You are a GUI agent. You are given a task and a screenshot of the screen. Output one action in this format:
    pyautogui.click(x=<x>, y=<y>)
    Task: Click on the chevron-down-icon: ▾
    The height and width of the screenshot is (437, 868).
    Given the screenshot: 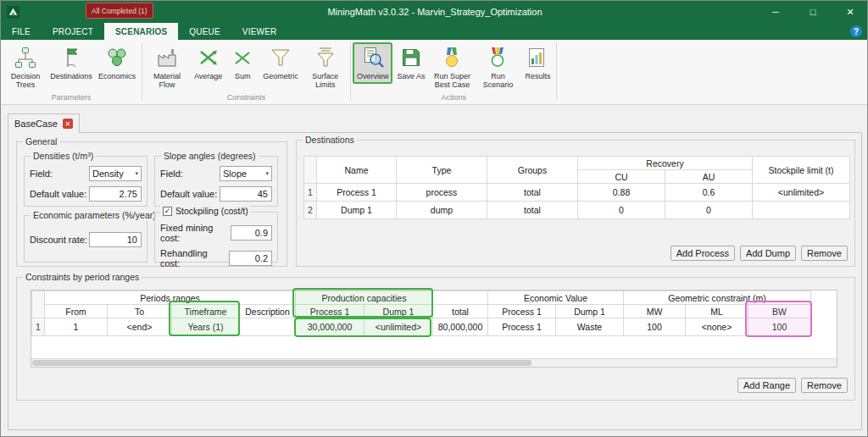 What is the action you would take?
    pyautogui.click(x=136, y=174)
    